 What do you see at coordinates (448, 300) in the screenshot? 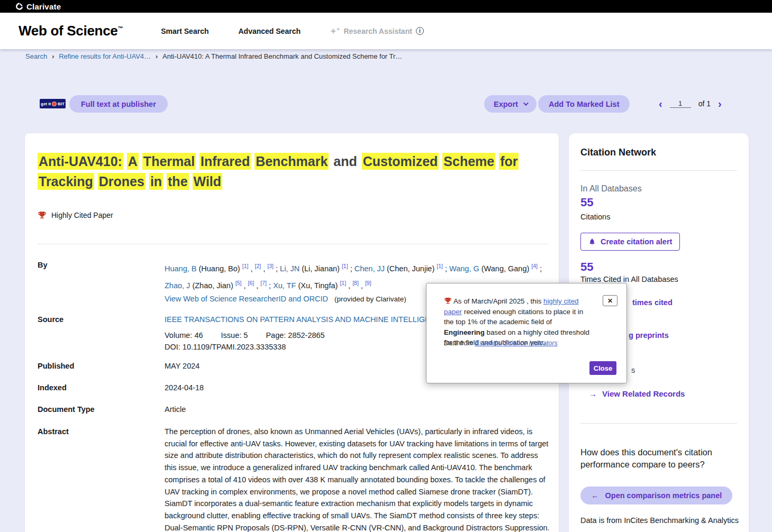
I see `trophy-icon` at bounding box center [448, 300].